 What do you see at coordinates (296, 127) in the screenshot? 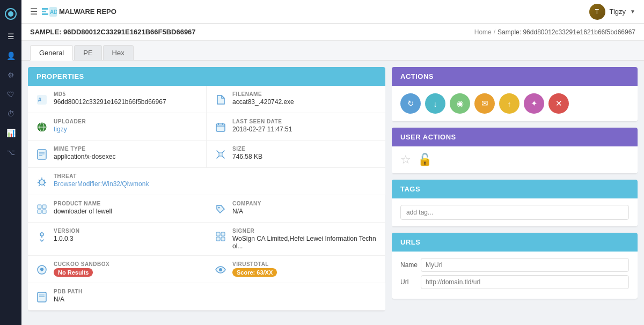
I see `prop-last-seen: LAST SEEN DATE 2018-02-27 11:47:51` at bounding box center [296, 127].